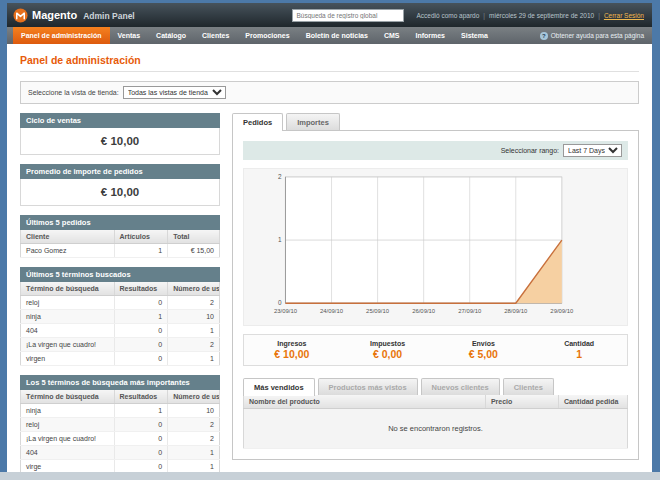 The width and height of the screenshot is (660, 480). I want to click on nav-item-informes: Informes, so click(430, 36).